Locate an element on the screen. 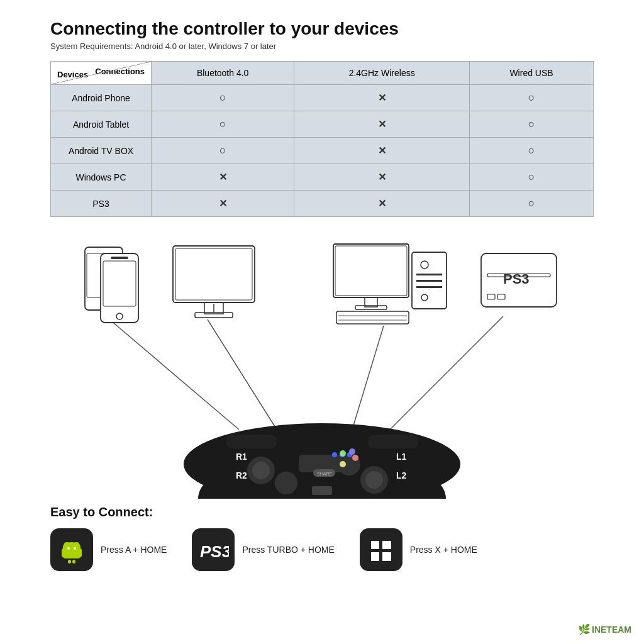  svg-text: L2 is located at coordinates (401, 475).